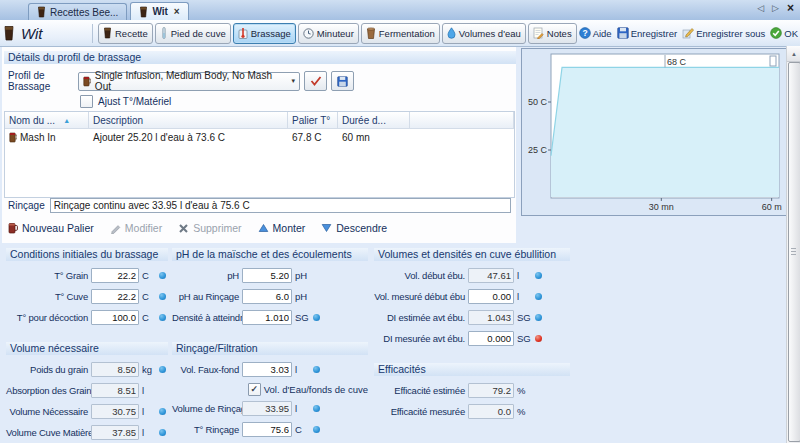  What do you see at coordinates (730, 34) in the screenshot?
I see `action-label: Enregistrer sous` at bounding box center [730, 34].